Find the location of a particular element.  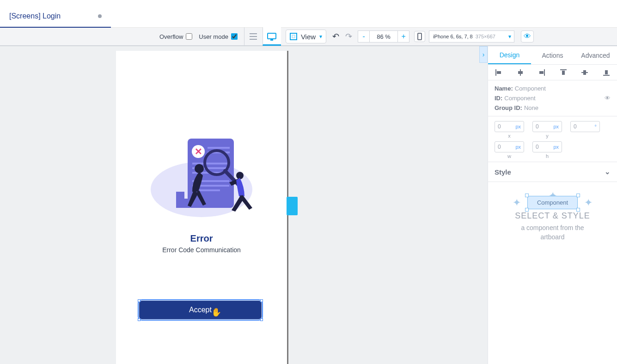

style-section-header: Style ⌄ is located at coordinates (553, 172).